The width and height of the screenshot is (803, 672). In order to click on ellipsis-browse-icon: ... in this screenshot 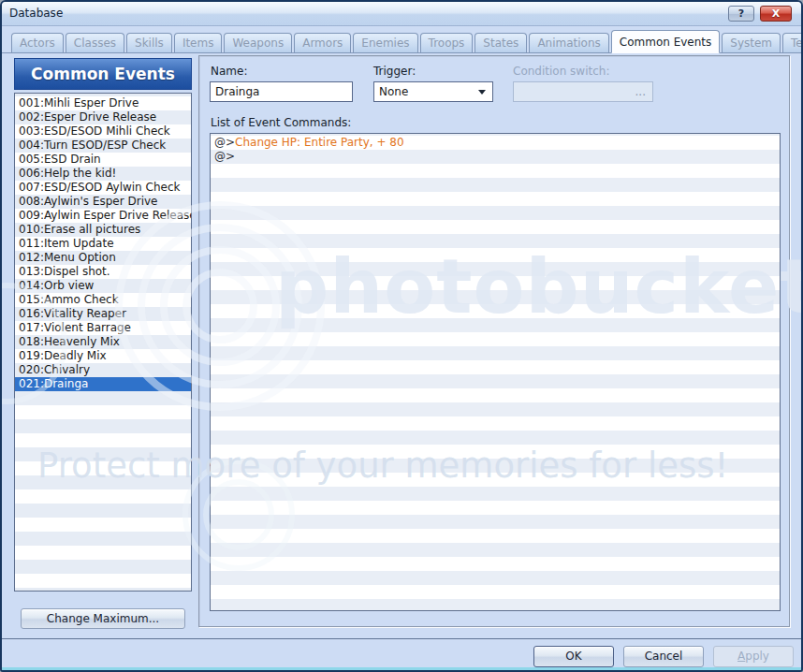, I will do `click(640, 92)`.